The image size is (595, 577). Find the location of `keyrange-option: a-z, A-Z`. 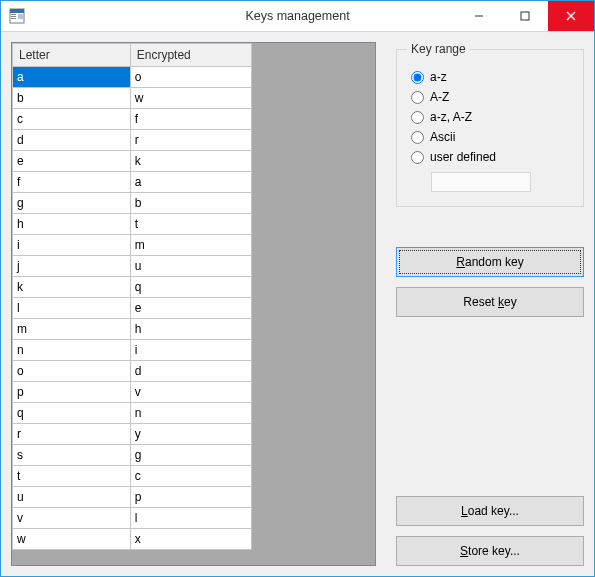

keyrange-option: a-z, A-Z is located at coordinates (490, 117).